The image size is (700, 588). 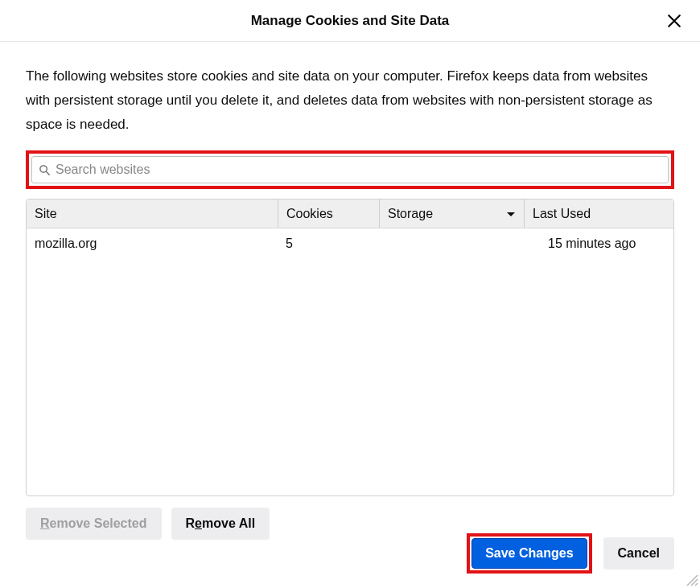 I want to click on table-row: mozilla.org 5 15 minutes ago, so click(x=350, y=243).